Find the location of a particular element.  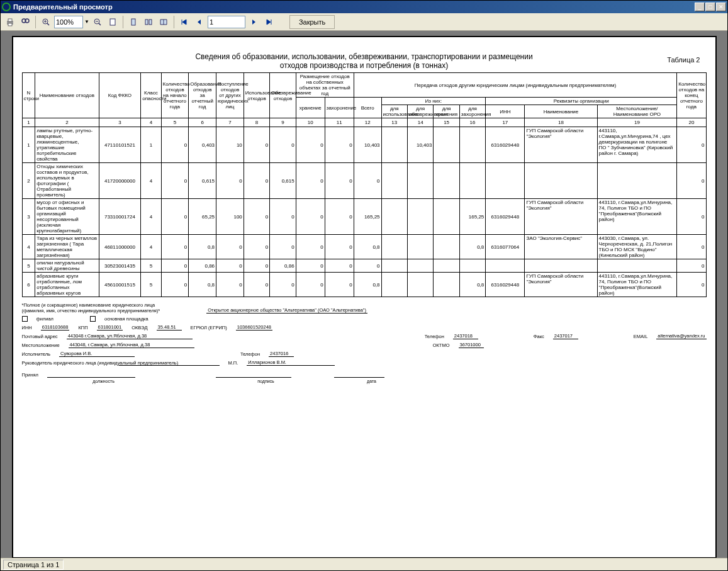

th-class: Класс опасности is located at coordinates (151, 96).